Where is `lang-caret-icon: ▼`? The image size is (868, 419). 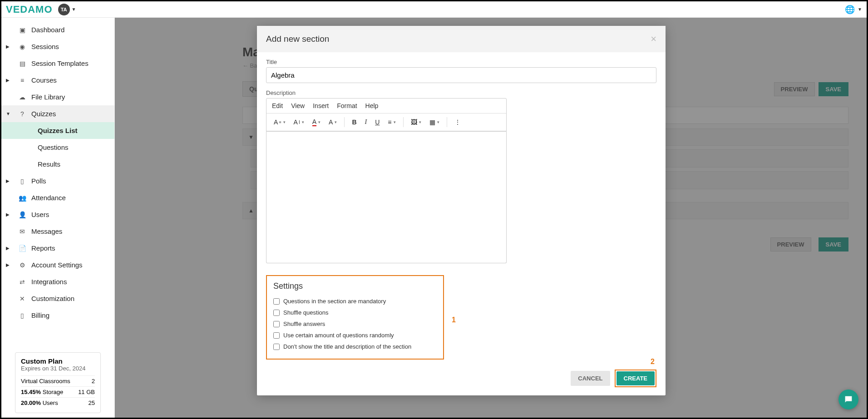
lang-caret-icon: ▼ is located at coordinates (860, 9).